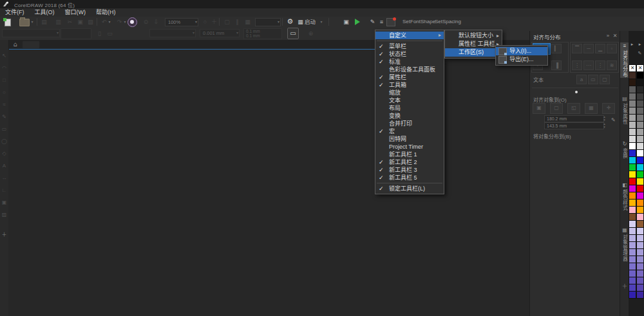 Image resolution: width=644 pixels, height=316 pixels. Describe the element at coordinates (4, 191) in the screenshot. I see `connector-tool-icon: ∟` at that location.